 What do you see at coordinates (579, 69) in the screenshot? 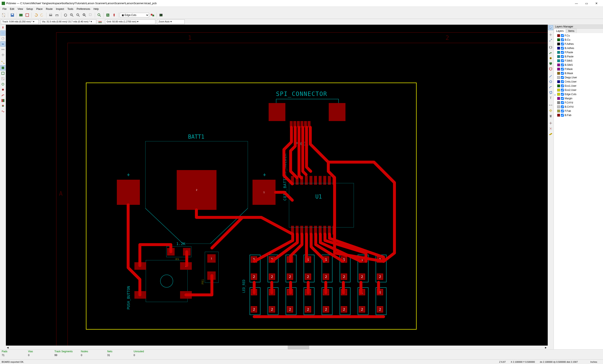
I see `layer-row-F-Mask: F.Mask` at bounding box center [579, 69].